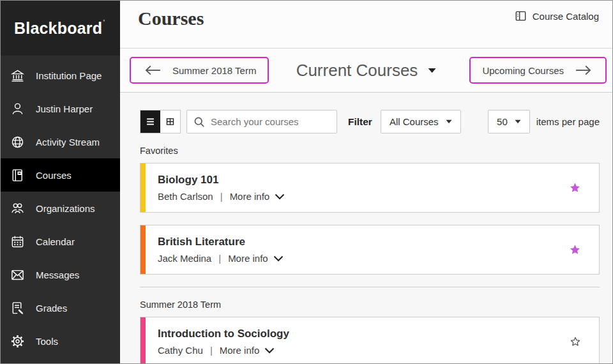 This screenshot has width=613, height=364. I want to click on search-input, so click(271, 121).